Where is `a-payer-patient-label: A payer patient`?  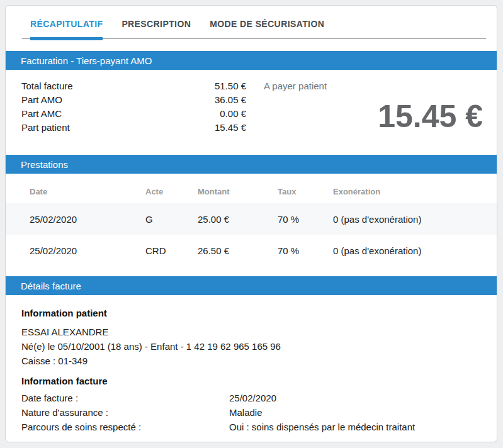
a-payer-patient-label: A payer patient is located at coordinates (295, 86).